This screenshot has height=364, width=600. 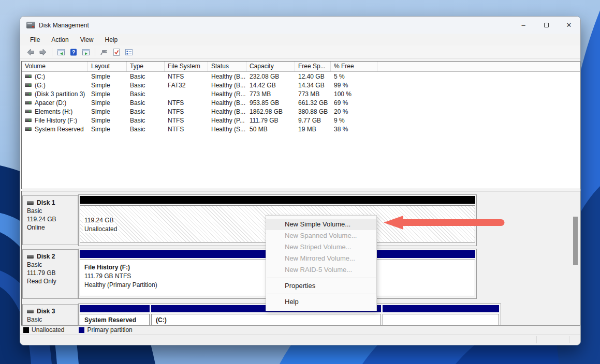 What do you see at coordinates (104, 52) in the screenshot?
I see `device-status-icon` at bounding box center [104, 52].